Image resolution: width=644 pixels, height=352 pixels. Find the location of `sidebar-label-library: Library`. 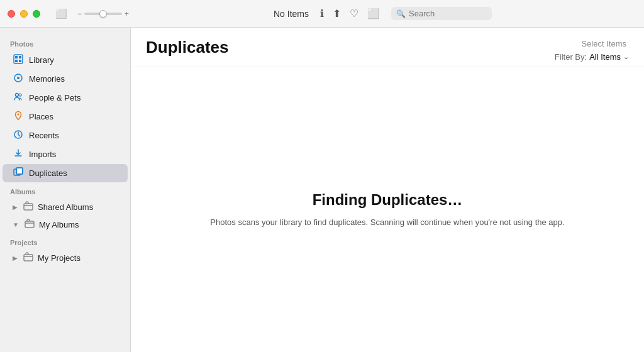

sidebar-label-library: Library is located at coordinates (42, 60).